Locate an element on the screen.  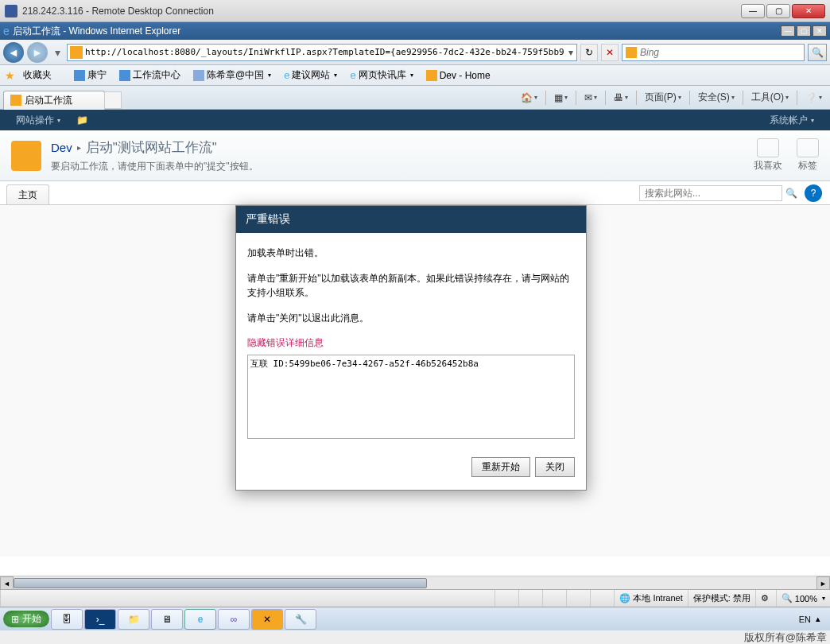
horizontal-scrollbar: ◄ ► is located at coordinates (415, 582).